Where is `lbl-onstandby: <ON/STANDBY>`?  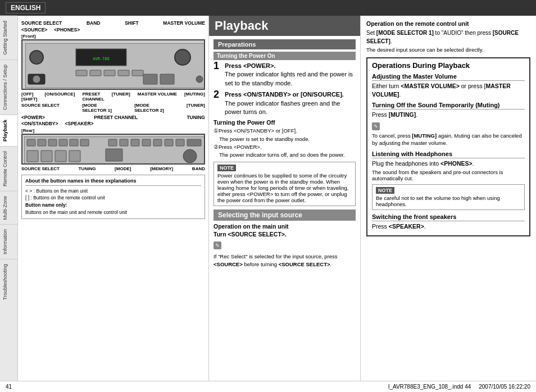 lbl-onstandby: <ON/STANDBY> is located at coordinates (40, 124).